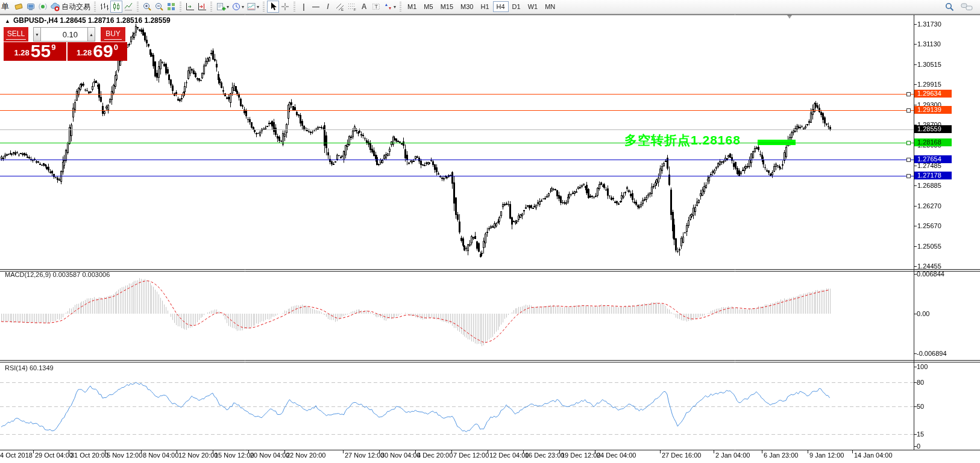 The image size is (980, 463). I want to click on price-axis-tick: 1.25670, so click(929, 226).